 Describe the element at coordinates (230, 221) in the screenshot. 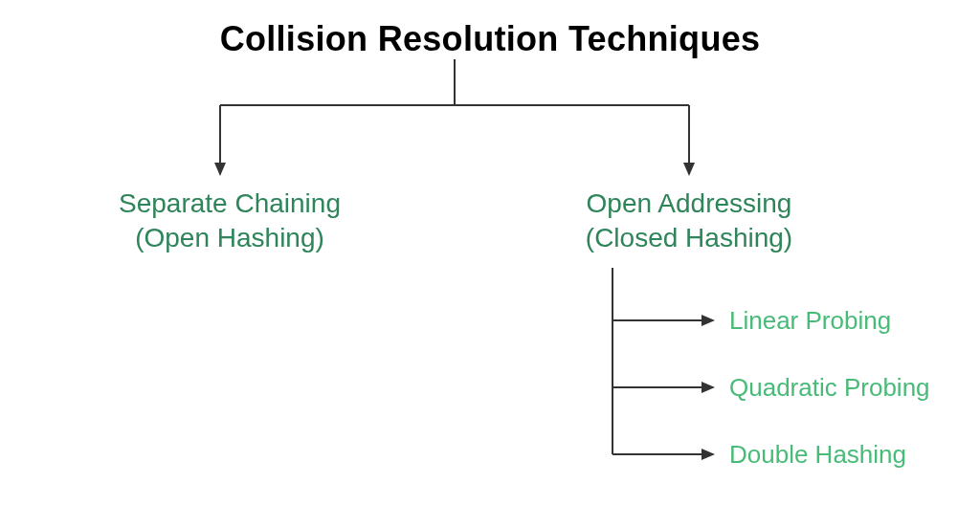

I see `branch-separate-chaining: Separate Chaining (Open Hashing)` at that location.